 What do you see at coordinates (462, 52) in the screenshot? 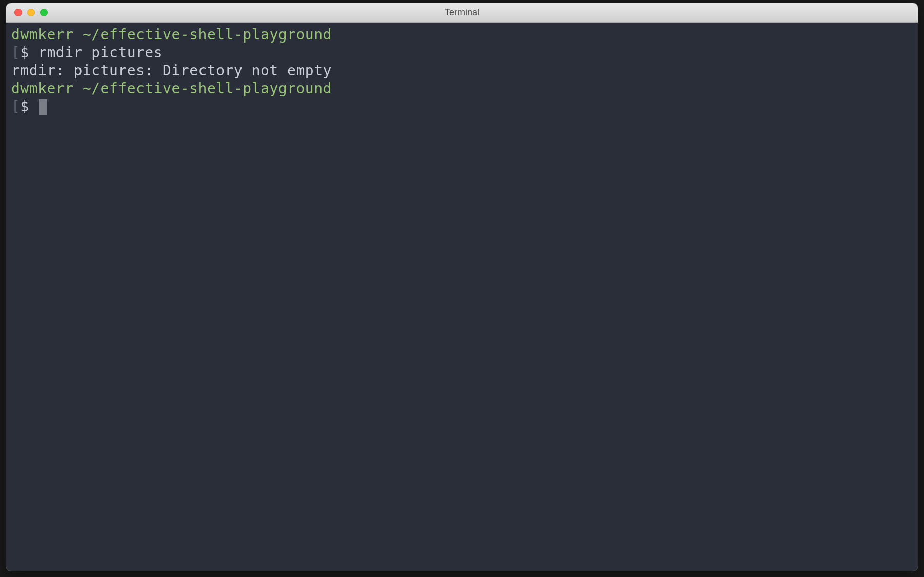
I see `command-line: [$ rmdir pictures` at bounding box center [462, 52].